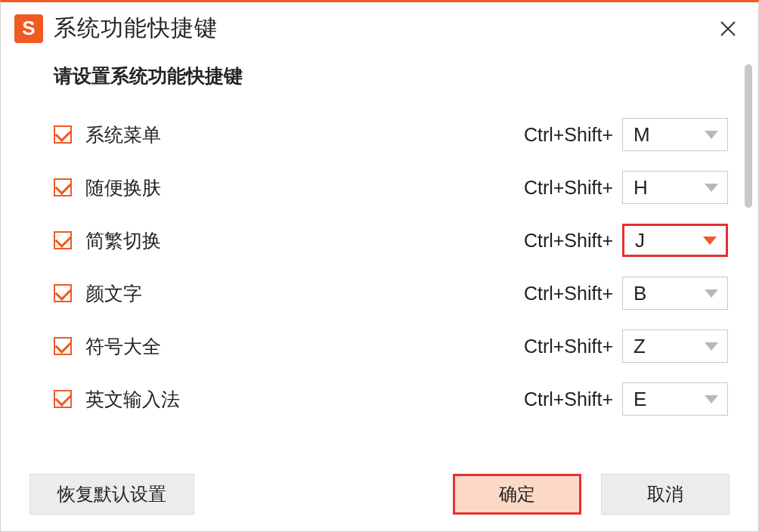  I want to click on select-value: E, so click(640, 399).